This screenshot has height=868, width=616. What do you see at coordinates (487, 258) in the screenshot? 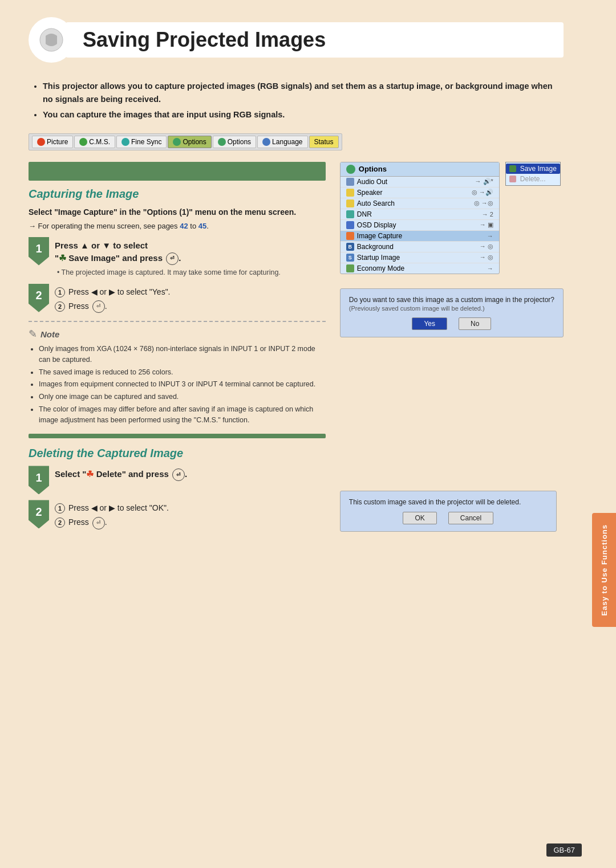
I see `opt-startup-arrow: → ◎` at bounding box center [487, 258].